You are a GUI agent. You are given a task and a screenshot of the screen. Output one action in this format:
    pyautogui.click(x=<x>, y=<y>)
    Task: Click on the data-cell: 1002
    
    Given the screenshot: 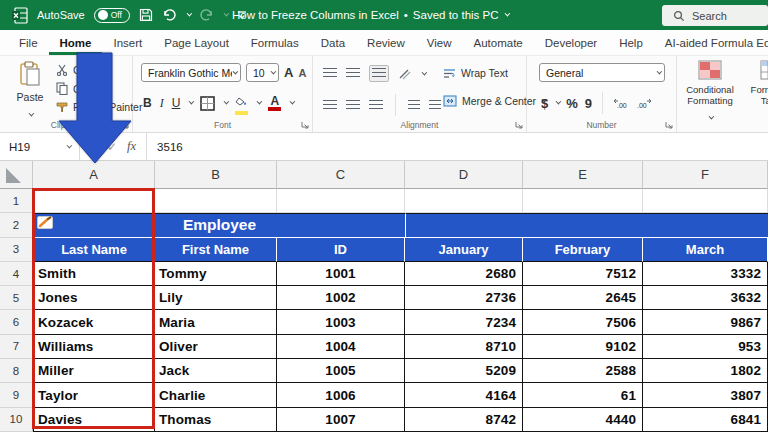 What is the action you would take?
    pyautogui.click(x=341, y=298)
    